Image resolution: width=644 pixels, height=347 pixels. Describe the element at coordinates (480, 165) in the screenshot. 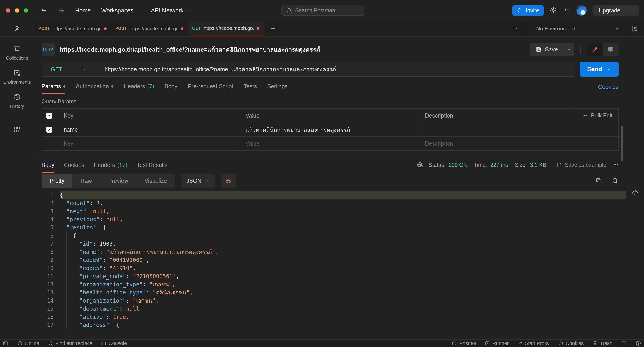

I see `time-label: Time:` at that location.